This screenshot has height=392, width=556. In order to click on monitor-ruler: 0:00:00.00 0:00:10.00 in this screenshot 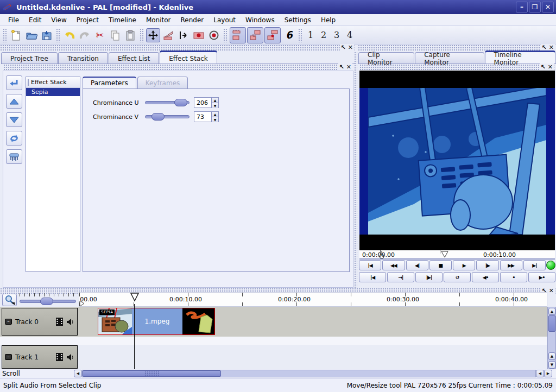, I will do `click(457, 255)`.